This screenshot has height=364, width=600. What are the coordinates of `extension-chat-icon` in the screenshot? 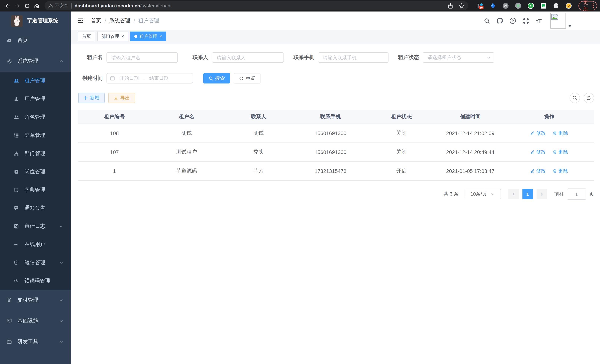 It's located at (544, 6).